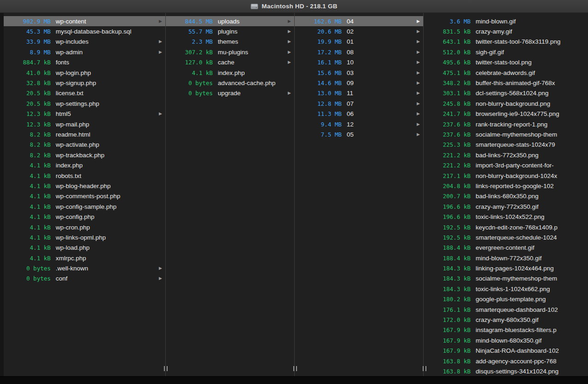  What do you see at coordinates (359, 134) in the screenshot?
I see `file-row: 7.5 MB05▶` at bounding box center [359, 134].